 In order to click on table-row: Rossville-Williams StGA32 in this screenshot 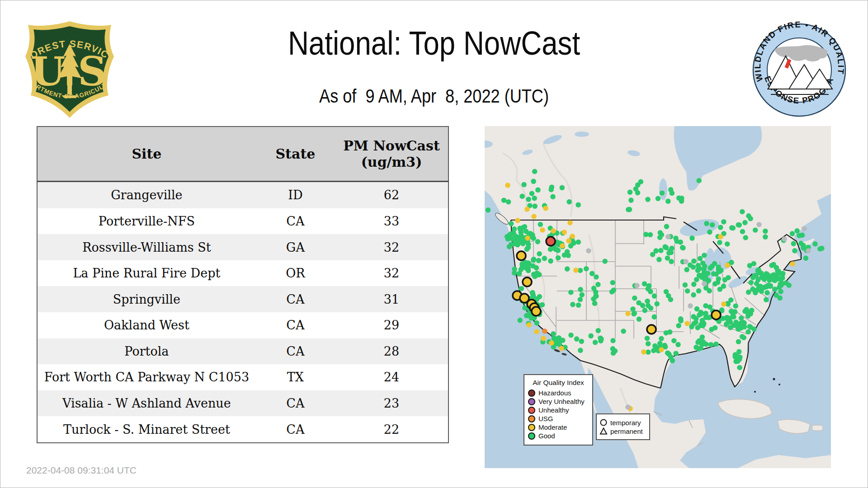, I will do `click(243, 247)`.